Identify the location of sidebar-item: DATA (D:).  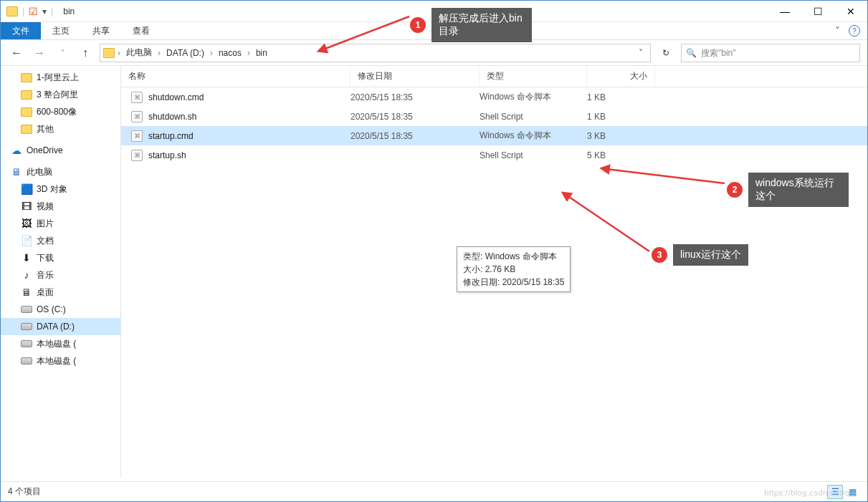
(60, 327).